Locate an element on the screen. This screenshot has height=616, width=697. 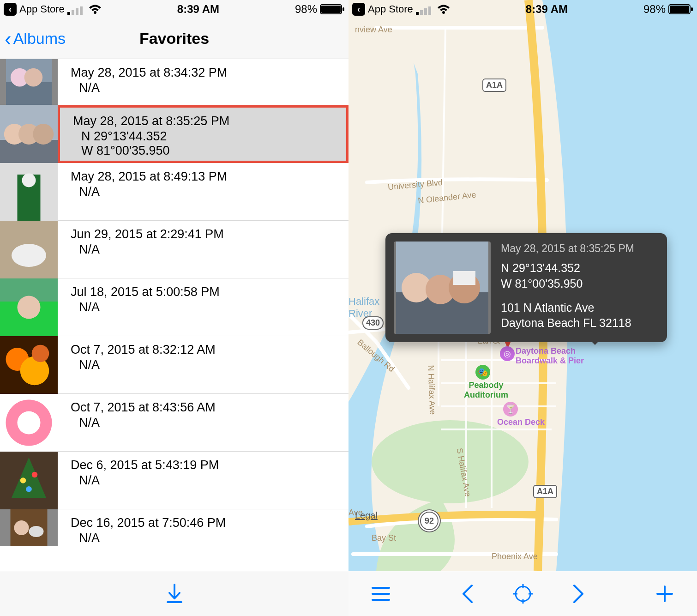
photo-coords1: N 29°13'44.352 is located at coordinates (205, 137).